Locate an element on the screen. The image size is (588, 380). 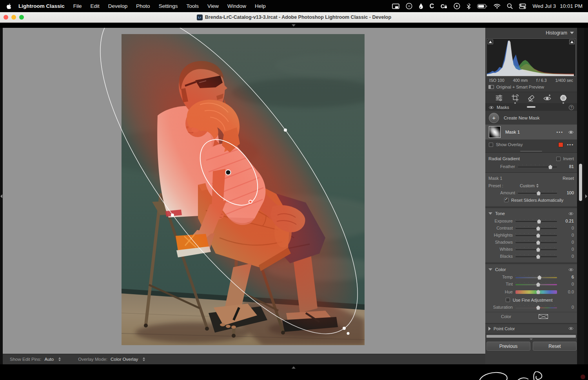
reset-sliders-checkbox is located at coordinates (506, 200).